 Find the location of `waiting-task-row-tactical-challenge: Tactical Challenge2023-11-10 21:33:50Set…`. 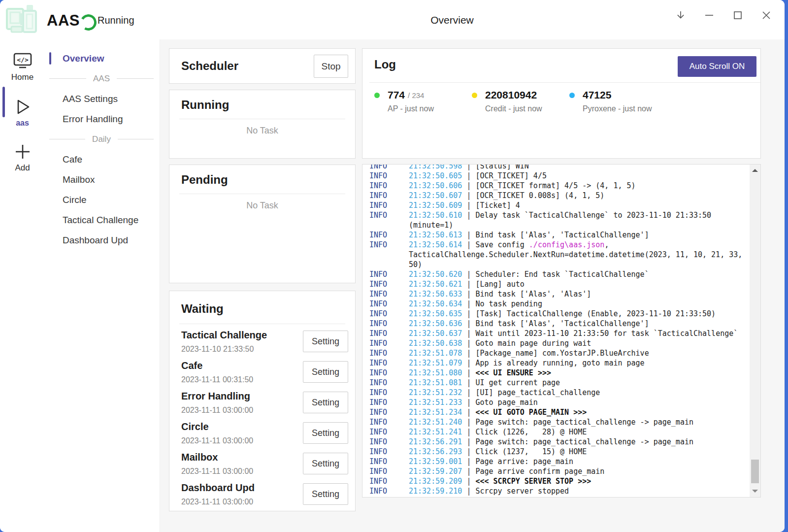

waiting-task-row-tactical-challenge: Tactical Challenge2023-11-10 21:33:50Set… is located at coordinates (262, 344).